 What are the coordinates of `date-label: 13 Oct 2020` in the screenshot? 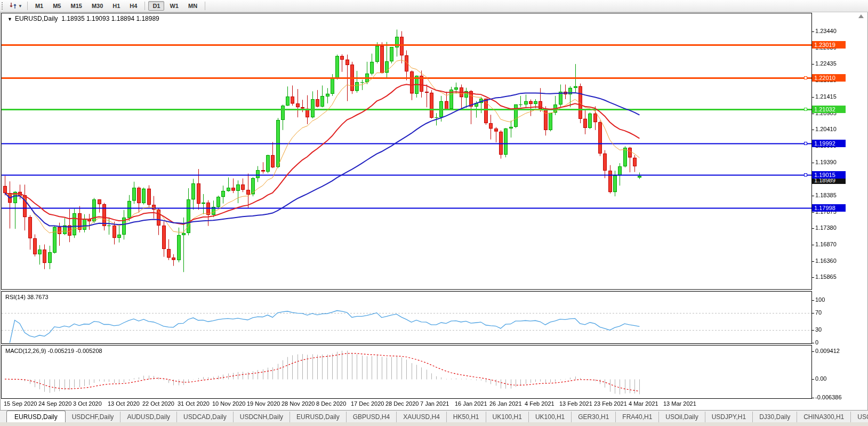 It's located at (124, 404).